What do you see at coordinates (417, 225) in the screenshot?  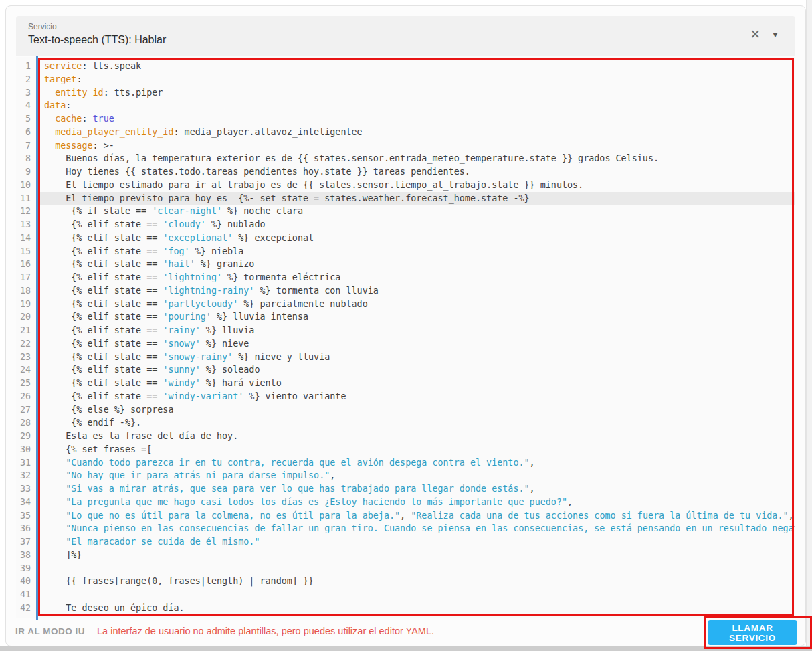 I see `code-line: {% elif state == 'cloudy' %} nublado` at bounding box center [417, 225].